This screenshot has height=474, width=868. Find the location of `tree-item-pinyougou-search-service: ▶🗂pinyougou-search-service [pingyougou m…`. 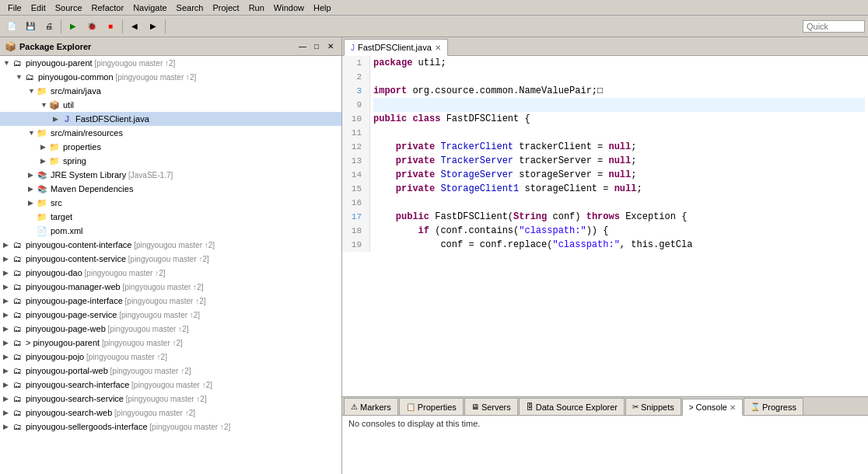

tree-item-pinyougou-search-service: ▶🗂pinyougou-search-service [pingyougou m… is located at coordinates (171, 399).